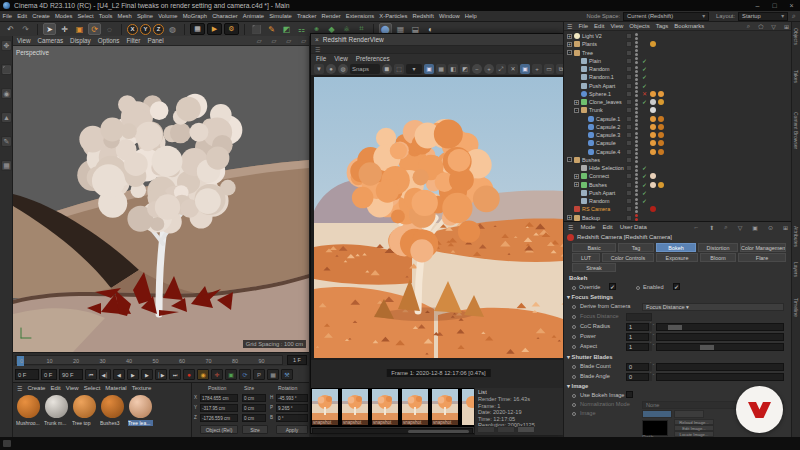 This screenshot has width=800, height=450. What do you see at coordinates (71, 374) in the screenshot?
I see `range-end-field: 90 F` at bounding box center [71, 374].